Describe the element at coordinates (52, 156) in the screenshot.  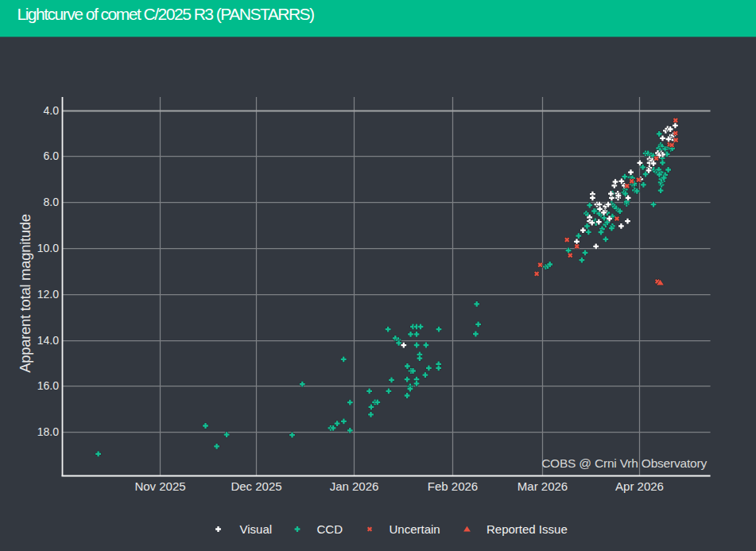
I see `svg-text: 6.0` at that location.